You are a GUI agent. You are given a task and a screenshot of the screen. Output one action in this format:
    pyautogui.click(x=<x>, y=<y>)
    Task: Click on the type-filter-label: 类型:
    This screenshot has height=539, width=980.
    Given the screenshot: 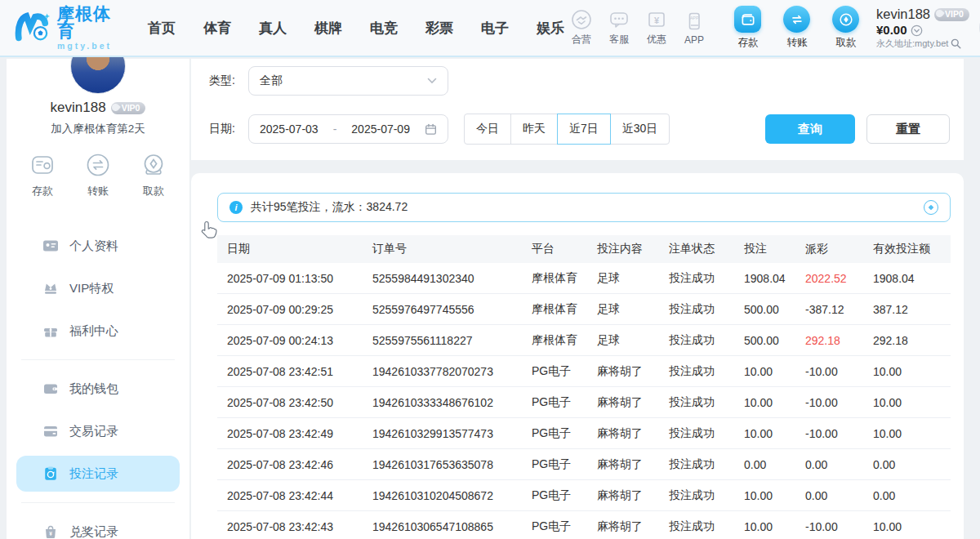 What is the action you would take?
    pyautogui.click(x=229, y=81)
    